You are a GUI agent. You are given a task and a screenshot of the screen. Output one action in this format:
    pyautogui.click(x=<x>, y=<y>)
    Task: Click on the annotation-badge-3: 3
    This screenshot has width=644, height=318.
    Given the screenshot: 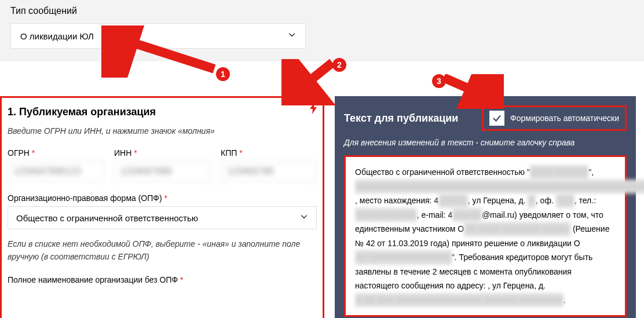 What is the action you would take?
    pyautogui.click(x=439, y=81)
    